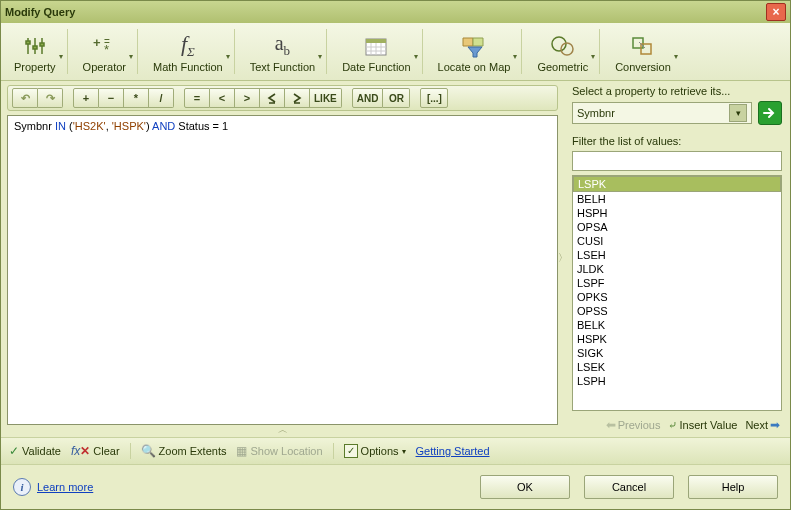  What do you see at coordinates (35, 46) in the screenshot?
I see `sliders-icon` at bounding box center [35, 46].